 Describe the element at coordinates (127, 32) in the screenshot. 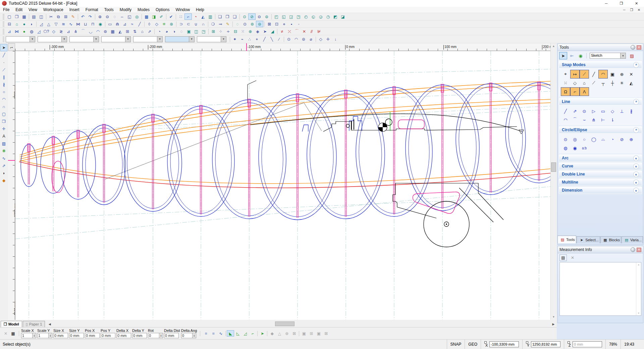

I see `toolbar-icon: ⊞` at that location.